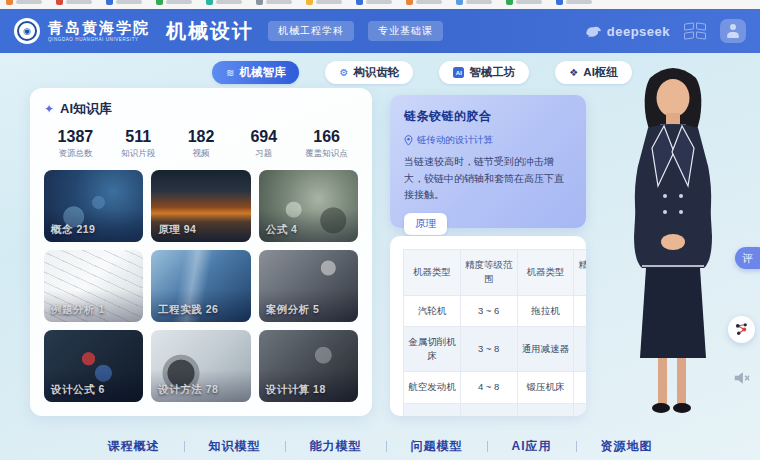 Image resolution: width=760 pixels, height=460 pixels. What do you see at coordinates (256, 72) in the screenshot?
I see `tab-machine-think-tank: ≋ 机械智库` at bounding box center [256, 72].